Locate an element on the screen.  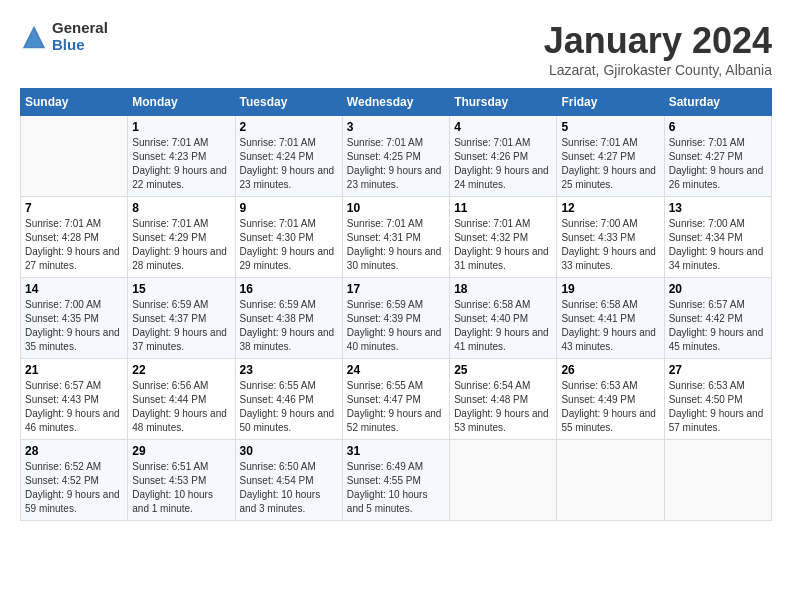
day-cell: 26 Sunrise: 6:53 AMSunset: 4:49 PMDaylig… is located at coordinates (610, 400).